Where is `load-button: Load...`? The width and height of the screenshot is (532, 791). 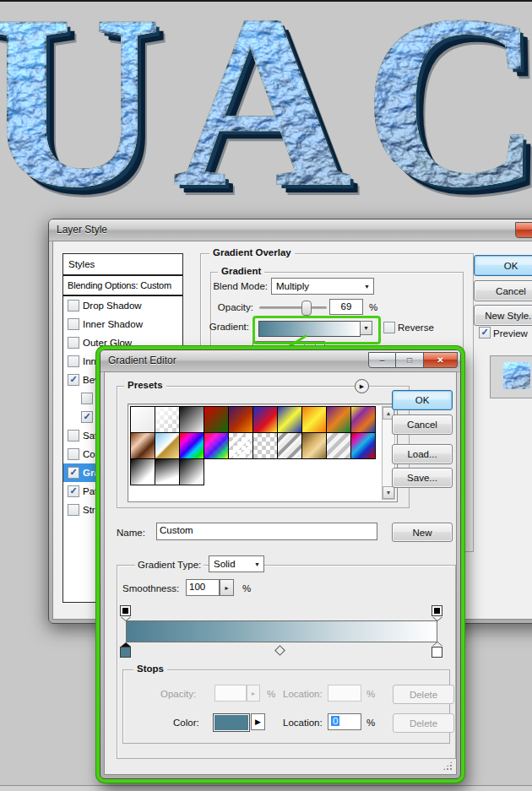
load-button: Load... is located at coordinates (422, 454).